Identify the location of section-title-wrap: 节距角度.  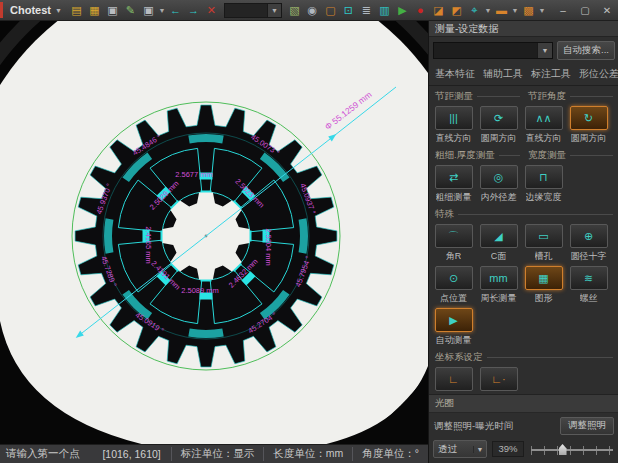
(570, 96).